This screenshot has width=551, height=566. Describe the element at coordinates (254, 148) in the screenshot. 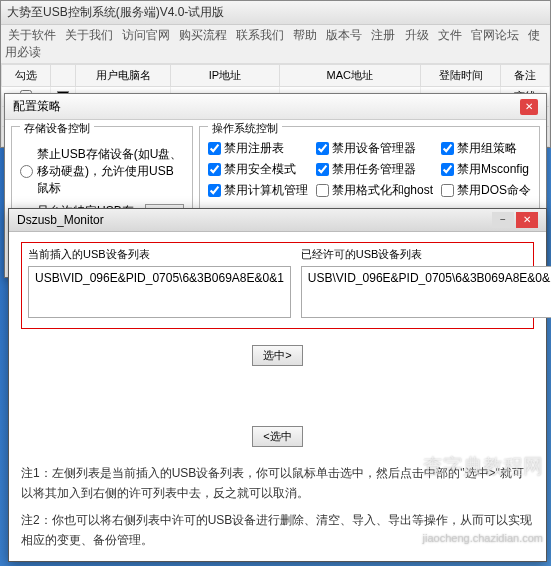

I see `os-check-label: 禁用注册表` at that location.